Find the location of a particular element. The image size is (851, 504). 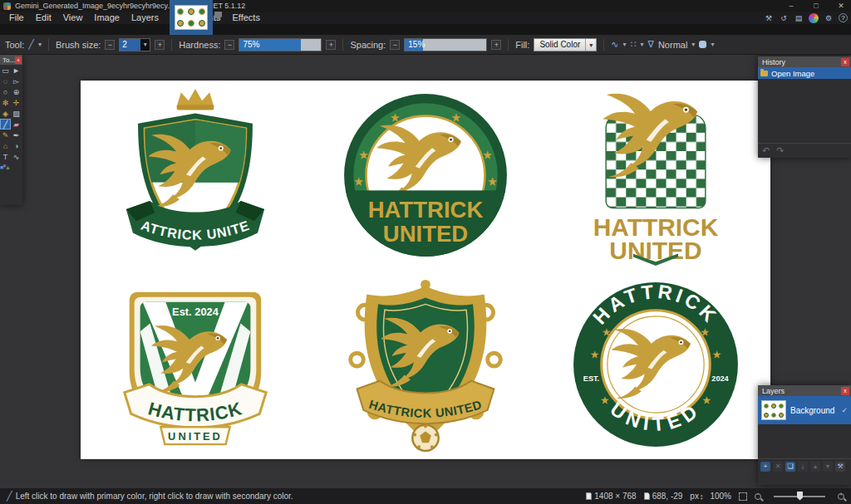

badge6-est-text: EST. is located at coordinates (590, 379).